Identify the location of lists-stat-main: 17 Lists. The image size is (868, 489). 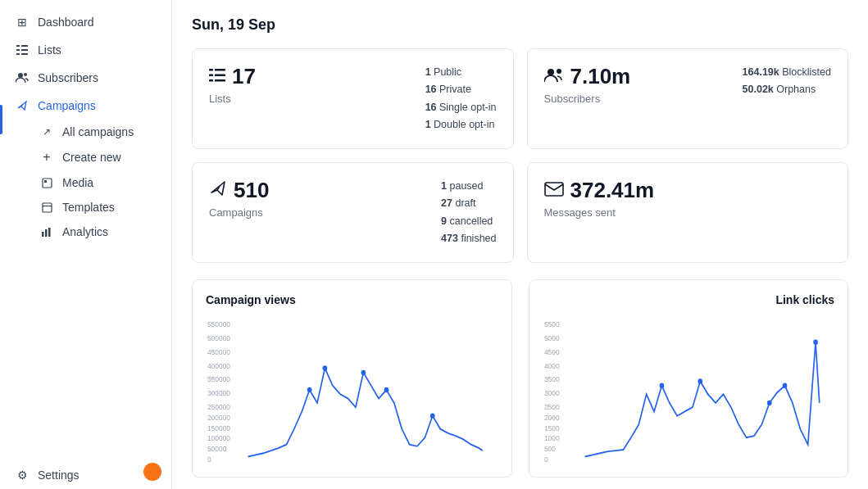
(233, 84).